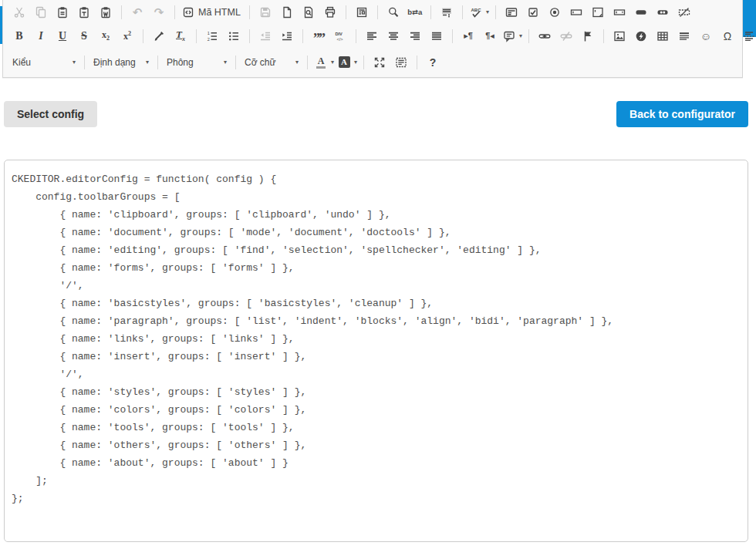 Image resolution: width=756 pixels, height=549 pixels. What do you see at coordinates (512, 36) in the screenshot?
I see `language-button: ▾` at bounding box center [512, 36].